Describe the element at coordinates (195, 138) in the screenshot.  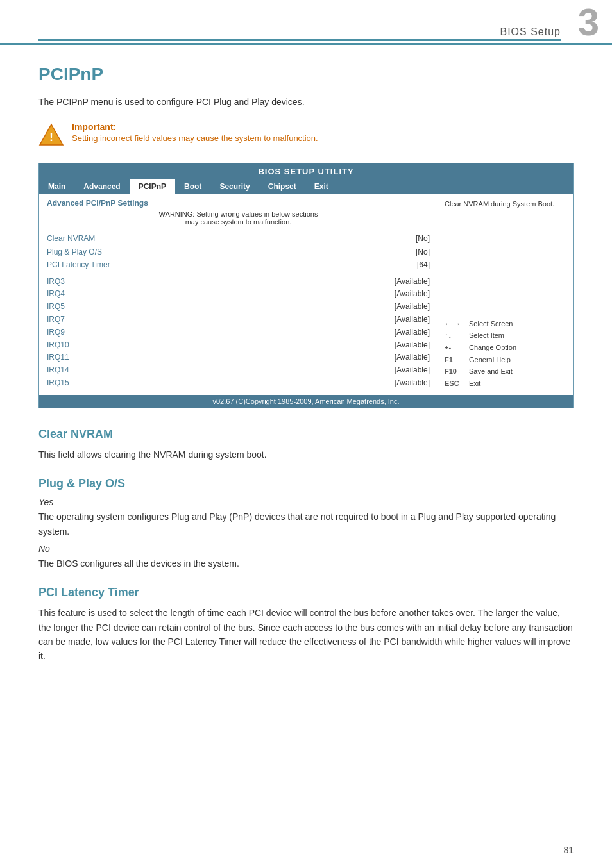
I see `warning-body: Setting incorrect field values may cause…` at that location.